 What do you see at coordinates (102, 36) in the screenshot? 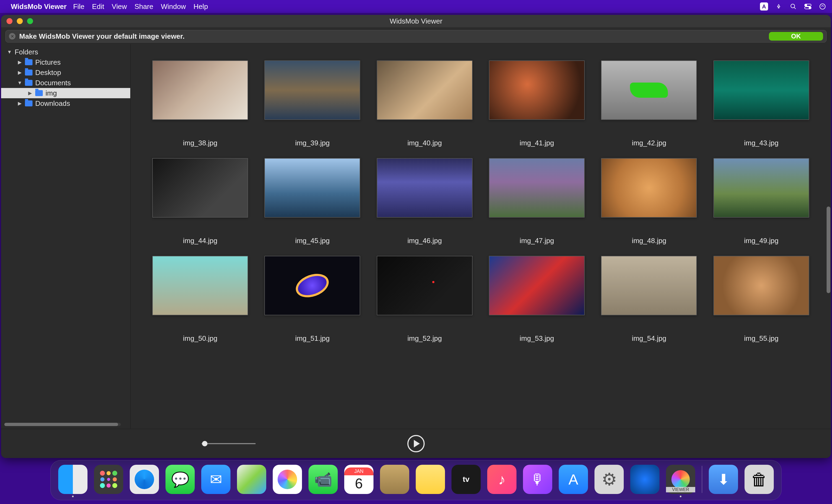
I see `banner-message: Make WidsMob Viewer your default image v…` at bounding box center [102, 36].